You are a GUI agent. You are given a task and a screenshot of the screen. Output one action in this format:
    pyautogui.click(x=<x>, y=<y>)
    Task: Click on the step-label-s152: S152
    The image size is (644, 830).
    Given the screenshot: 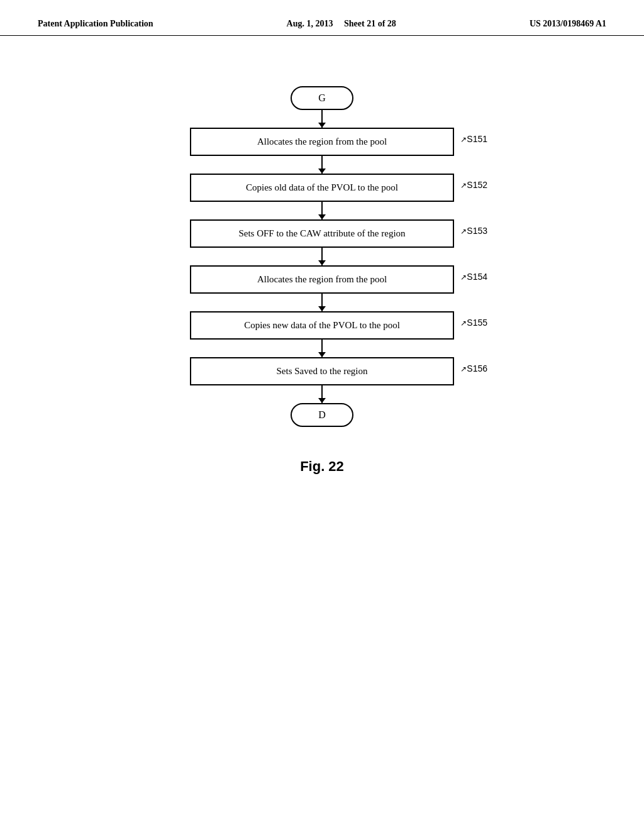 What is the action you would take?
    pyautogui.click(x=474, y=185)
    